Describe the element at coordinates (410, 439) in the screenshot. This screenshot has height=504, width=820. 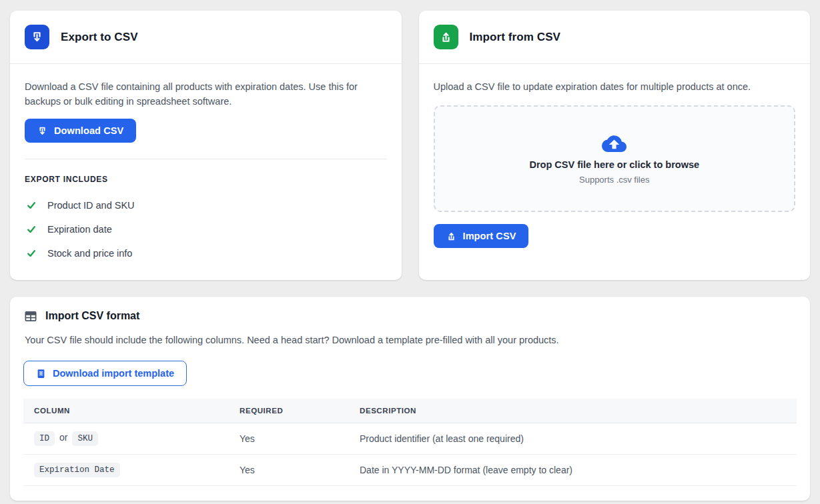
I see `table-row: IDorSKU Yes Product identifier (at least…` at that location.